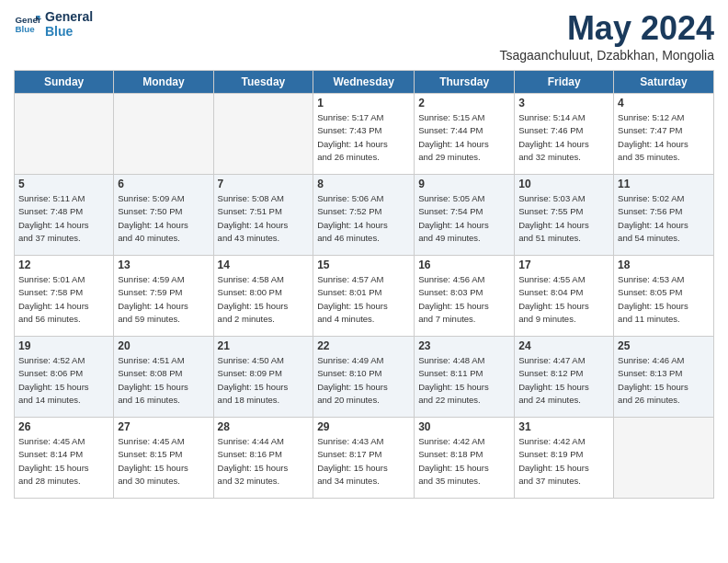 This screenshot has width=728, height=563. What do you see at coordinates (364, 377) in the screenshot?
I see `calendar-week-row: 19Sunrise: 4:52 AM Sunset: 8:06 PM Dayli…` at bounding box center [364, 377].